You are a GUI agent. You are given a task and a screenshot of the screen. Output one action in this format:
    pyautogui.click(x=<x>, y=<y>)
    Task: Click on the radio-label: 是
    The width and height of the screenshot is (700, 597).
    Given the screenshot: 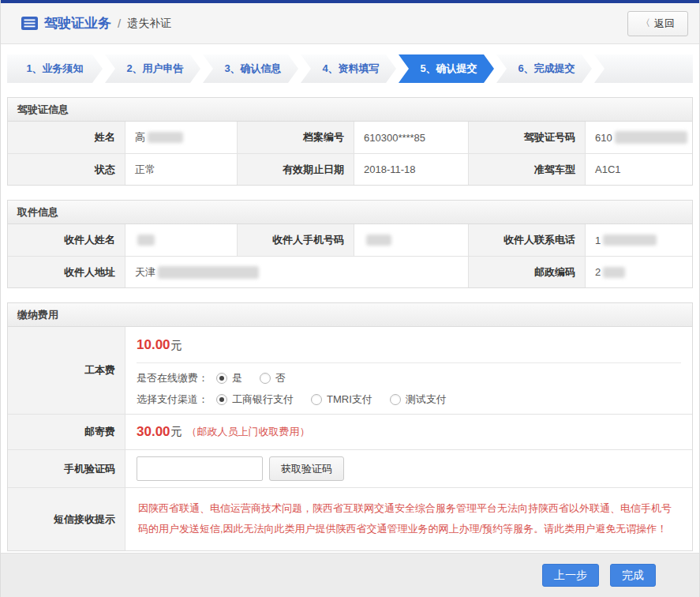 What is the action you would take?
    pyautogui.click(x=237, y=378)
    